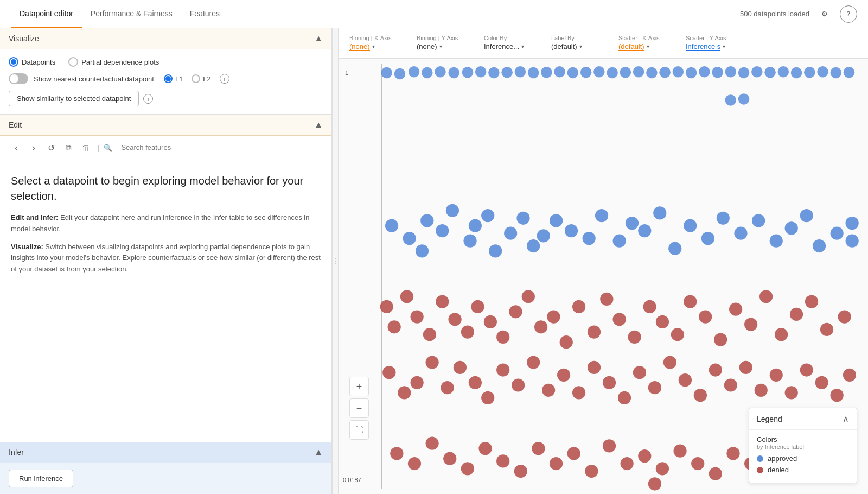 The height and width of the screenshot is (494, 868). Describe the element at coordinates (166, 81) in the screenshot. I see `visualize-content: Datapoints Partial dependence plots Show…` at that location.